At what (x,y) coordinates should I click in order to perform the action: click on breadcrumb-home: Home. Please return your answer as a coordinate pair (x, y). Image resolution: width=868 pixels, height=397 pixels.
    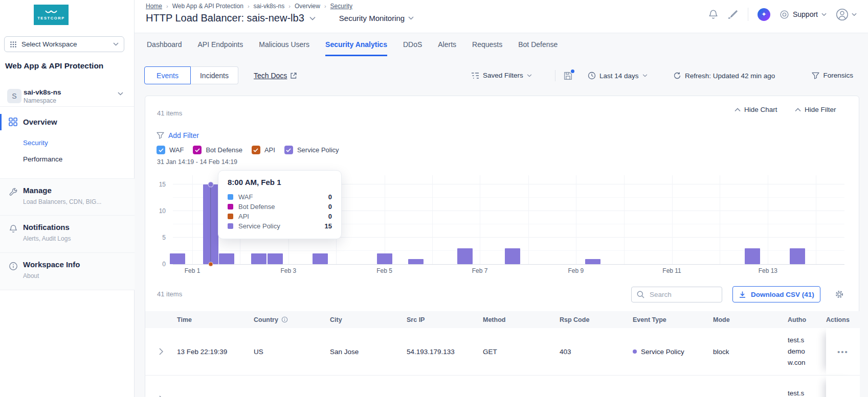
    Looking at the image, I should click on (154, 6).